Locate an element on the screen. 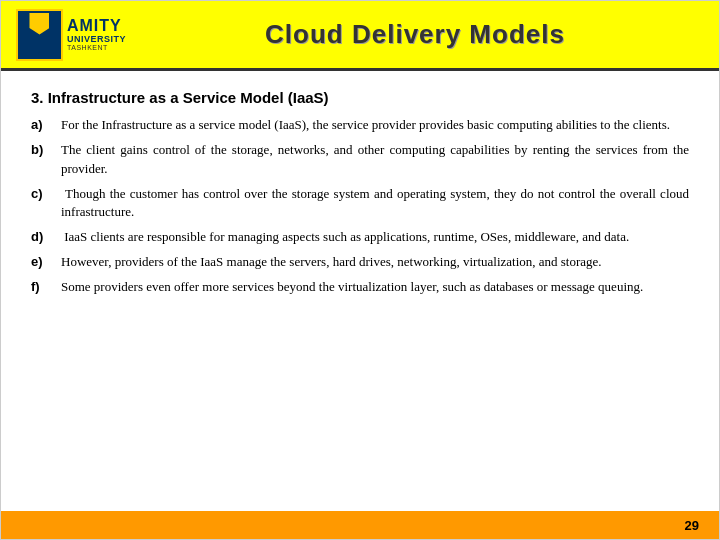 The width and height of the screenshot is (720, 540). list-label-e: e) is located at coordinates (46, 262).